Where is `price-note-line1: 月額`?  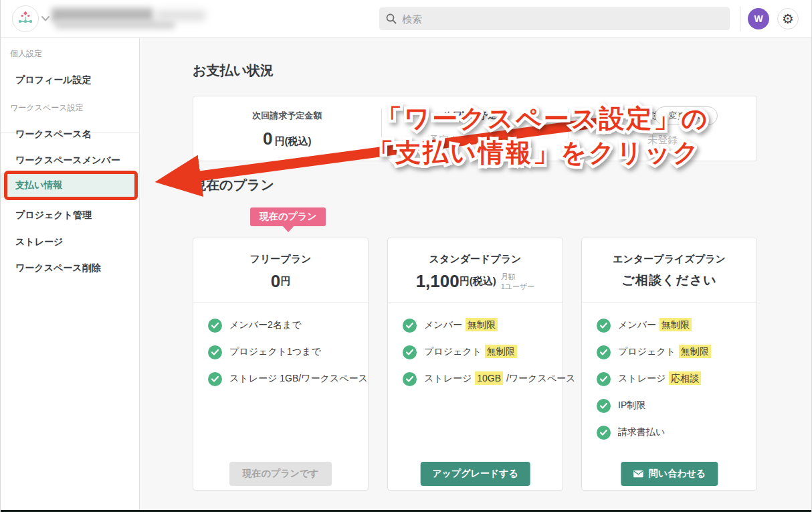
price-note-line1: 月額 is located at coordinates (508, 276).